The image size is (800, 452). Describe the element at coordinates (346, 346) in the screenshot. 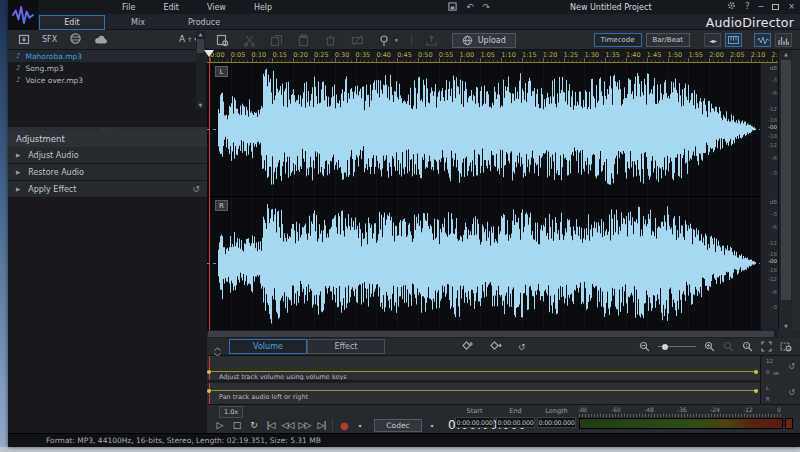

I see `automation-tab: Effect` at that location.